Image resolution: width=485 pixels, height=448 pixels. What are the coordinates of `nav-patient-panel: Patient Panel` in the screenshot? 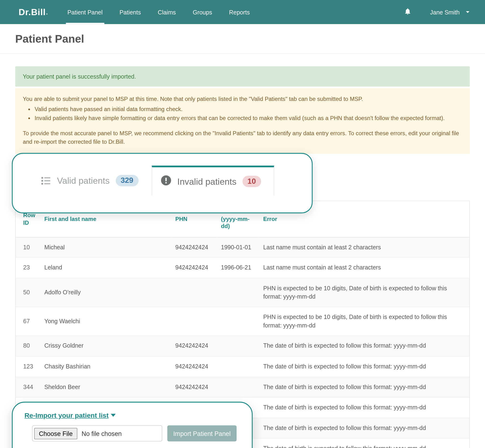 It's located at (85, 12).